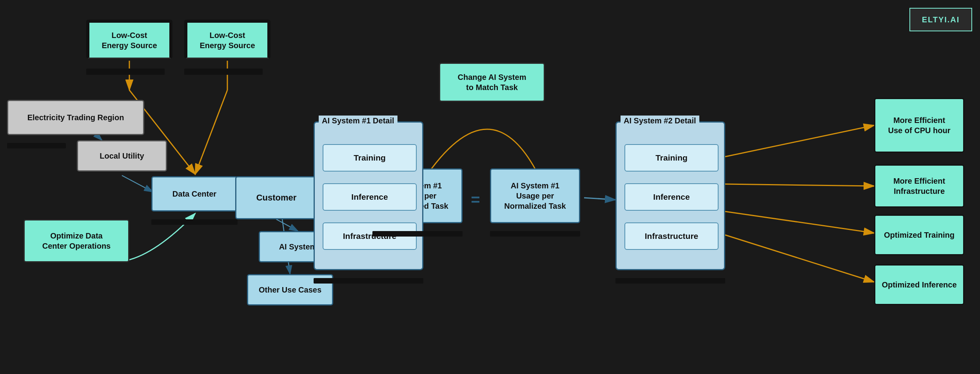 The image size is (980, 374). What do you see at coordinates (298, 247) in the screenshot?
I see `ai-system-label: AI System` at bounding box center [298, 247].